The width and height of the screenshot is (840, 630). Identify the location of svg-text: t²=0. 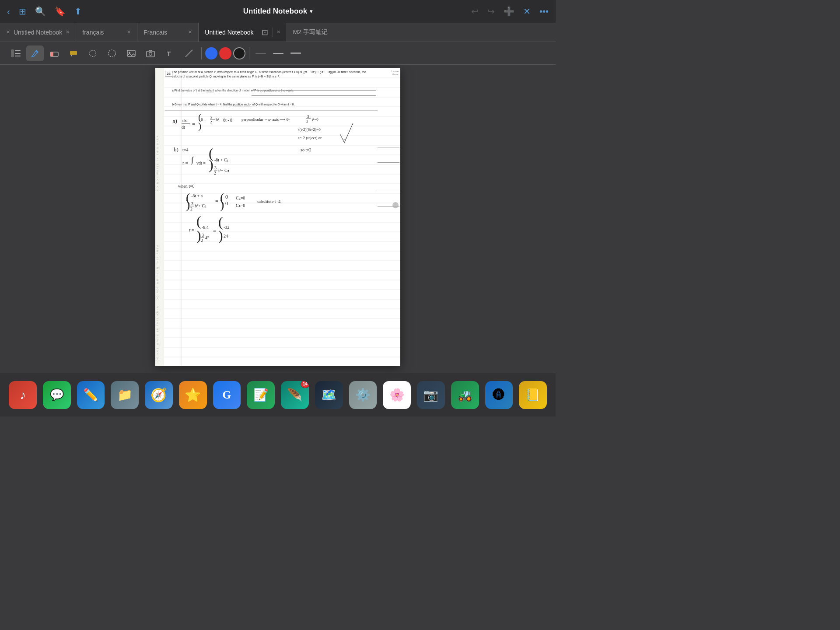
(315, 119).